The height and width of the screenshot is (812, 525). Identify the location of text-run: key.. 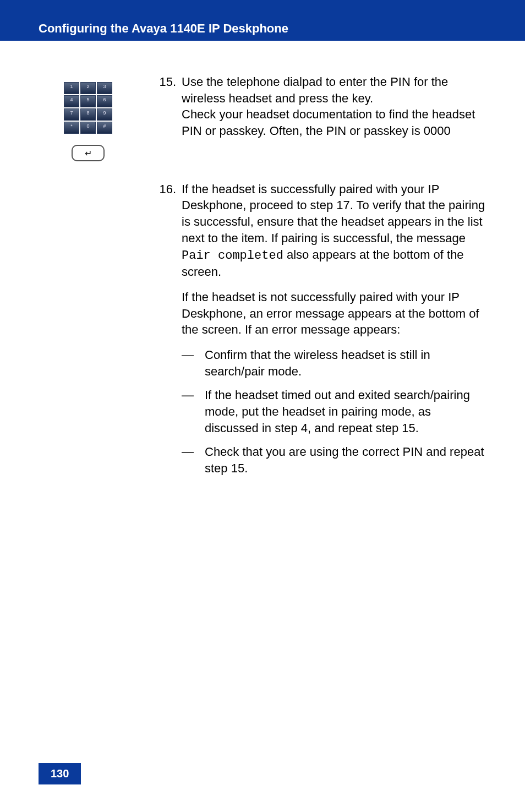
(362, 98).